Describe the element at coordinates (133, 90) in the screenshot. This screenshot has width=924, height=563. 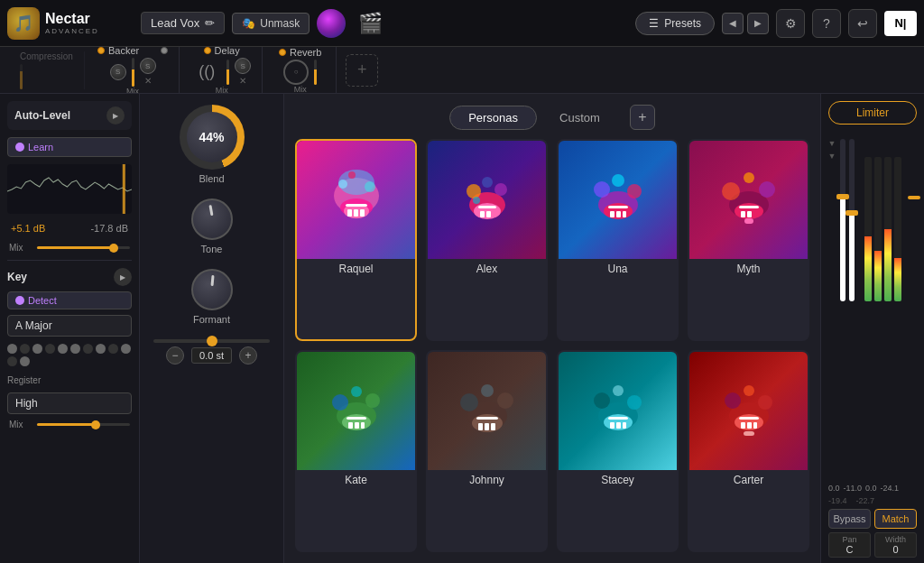
I see `backer-mix-label: Mix` at that location.